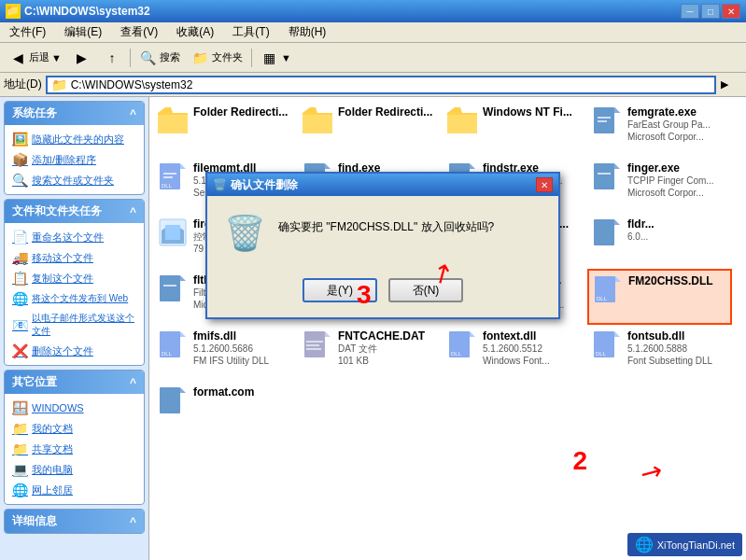 This screenshot has width=746, height=560. I want to click on address-value: C:\WINDOWS\system32, so click(133, 85).